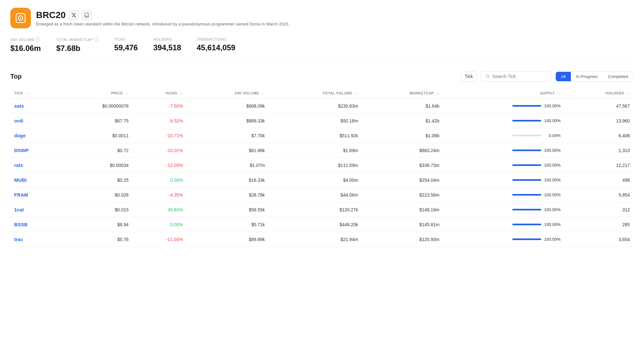  I want to click on tick-link: rats, so click(19, 165).